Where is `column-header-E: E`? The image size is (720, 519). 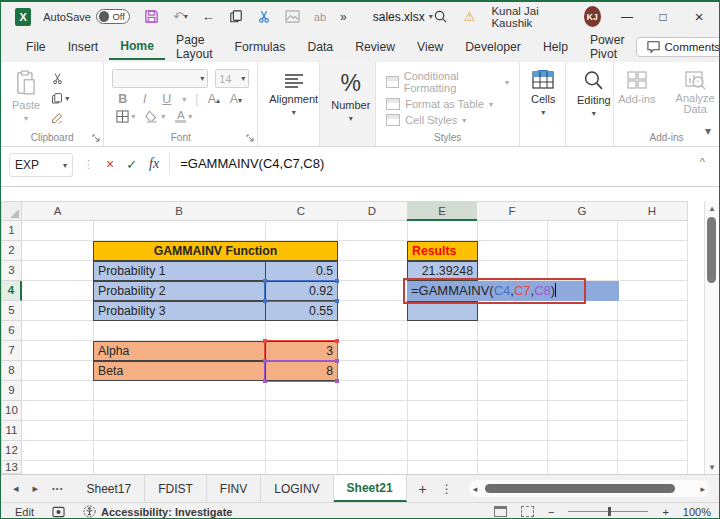
column-header-E: E is located at coordinates (442, 211).